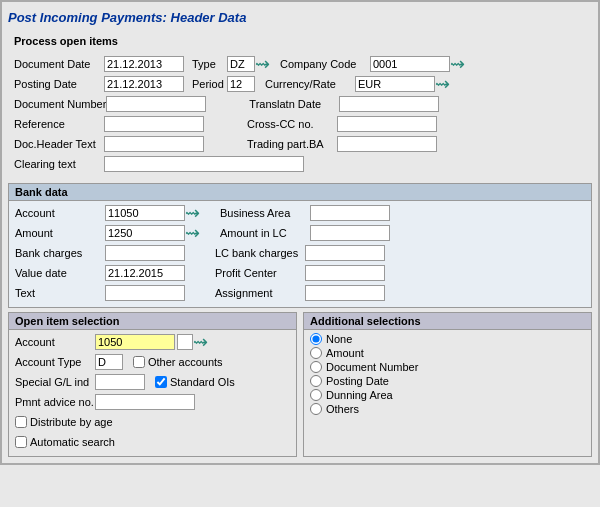  What do you see at coordinates (292, 144) in the screenshot?
I see `trading-part-label: Trading part.BA` at bounding box center [292, 144].